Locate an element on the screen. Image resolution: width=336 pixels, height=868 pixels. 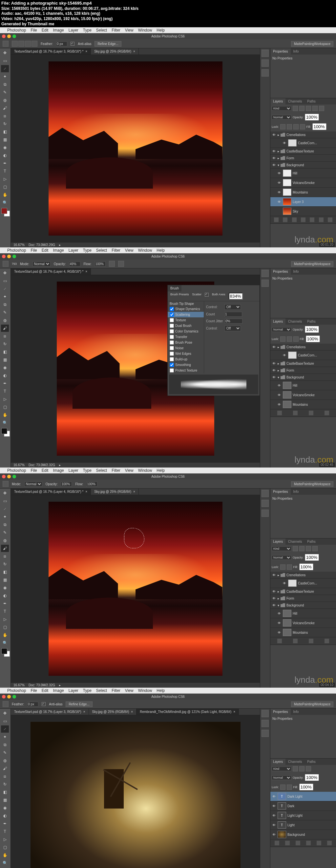
menu-window: Window is located at coordinates (145, 691).